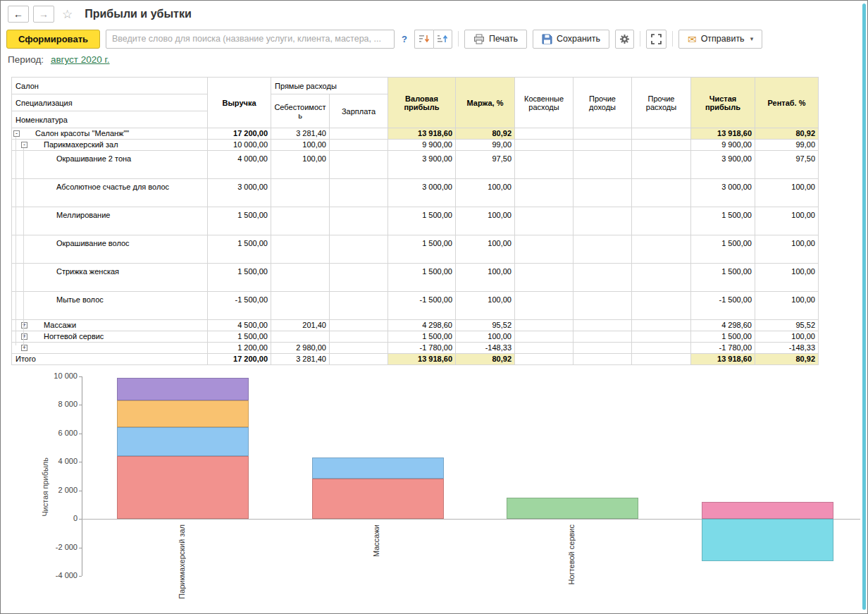 The height and width of the screenshot is (614, 868). What do you see at coordinates (571, 39) in the screenshot?
I see `save-button: Сохранить` at bounding box center [571, 39].